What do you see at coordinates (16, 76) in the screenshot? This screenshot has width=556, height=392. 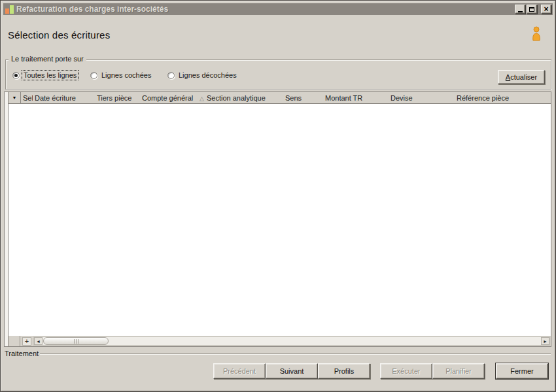 I see `radio-checked-icon` at bounding box center [16, 76].